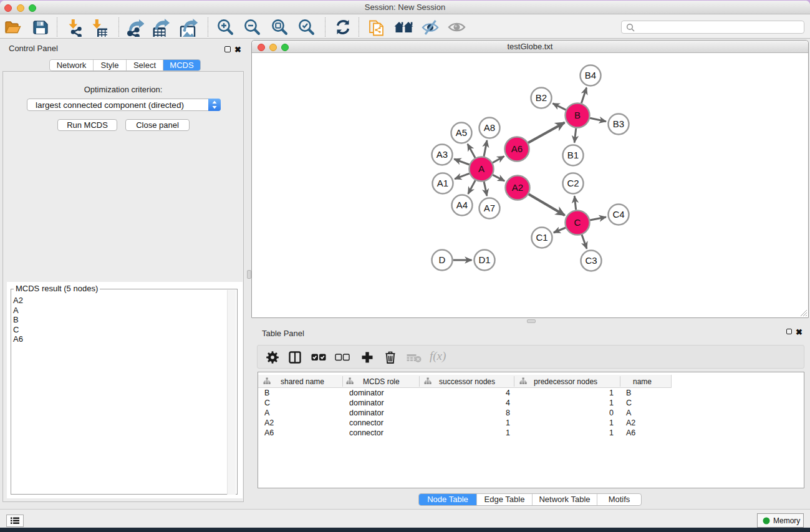 The image size is (810, 532). Describe the element at coordinates (619, 215) in the screenshot. I see `svg-text: C4` at that location.